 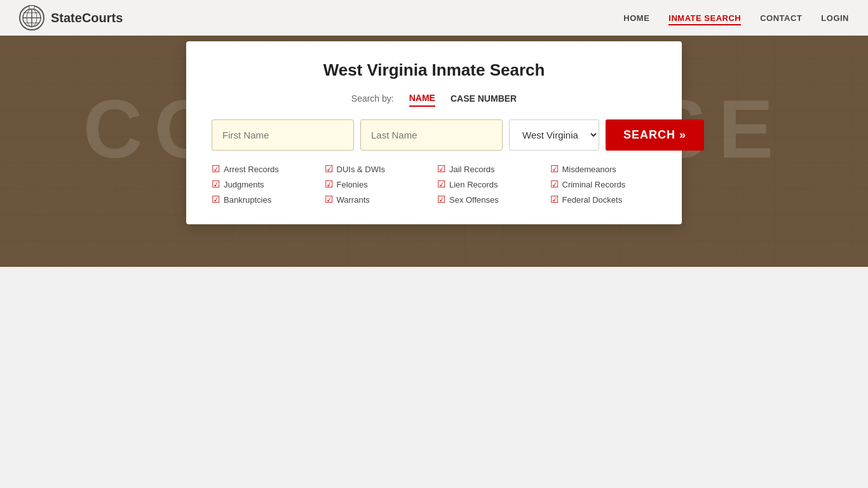 What do you see at coordinates (283, 135) in the screenshot?
I see `first-name-input` at bounding box center [283, 135].